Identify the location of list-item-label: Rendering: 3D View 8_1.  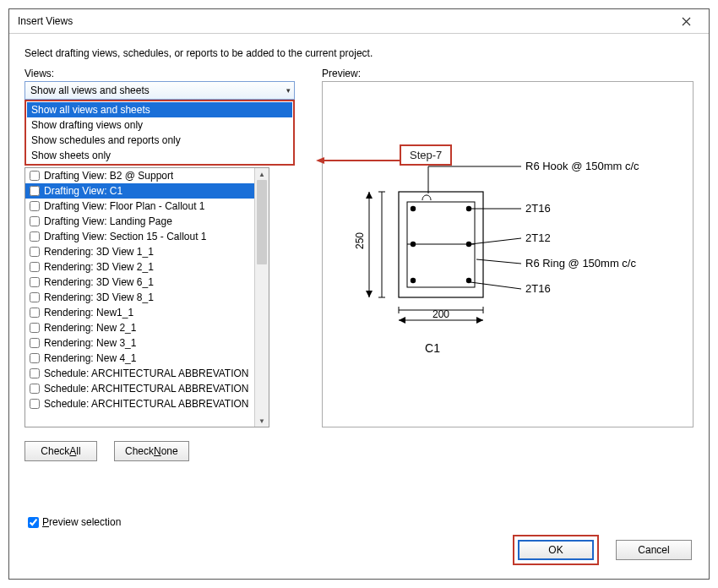
(99, 297).